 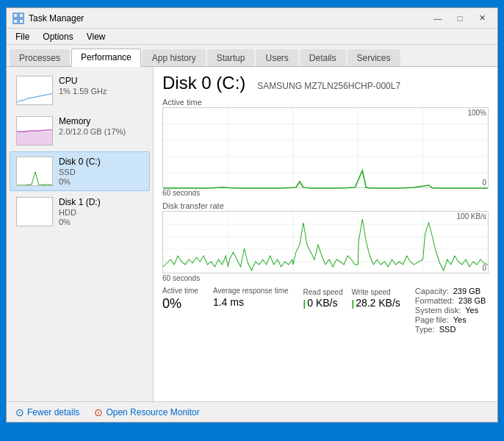 What do you see at coordinates (53, 412) in the screenshot?
I see `fewer-details-label: Fewer details` at bounding box center [53, 412].